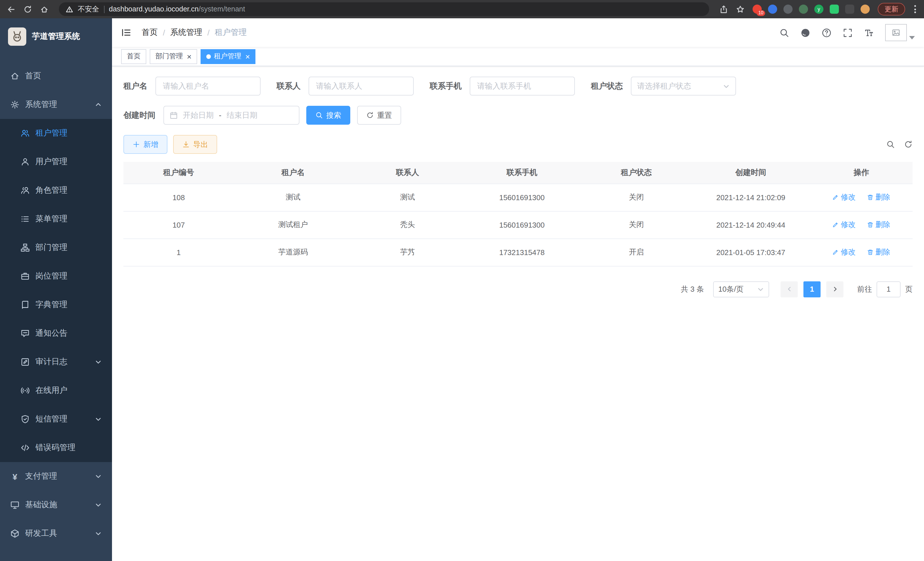 This screenshot has height=561, width=924. What do you see at coordinates (724, 9) in the screenshot?
I see `share-icon` at bounding box center [724, 9].